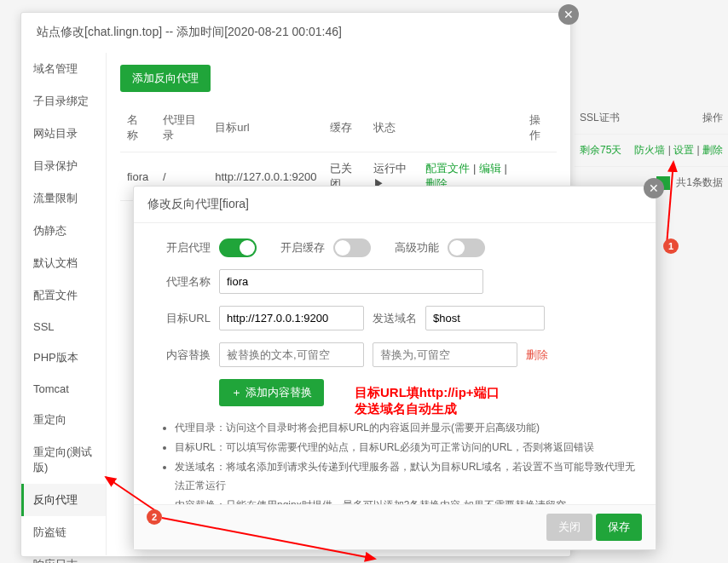  I want to click on hint-item: 目标URL：可以填写你需要代理的站点，目标URL必须为可正常访问的URL，否则将…, so click(405, 448).